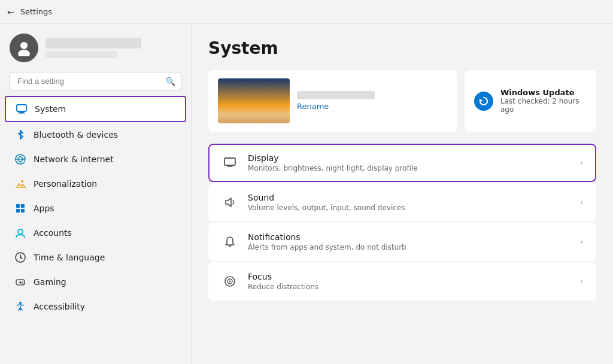 The height and width of the screenshot is (364, 613). What do you see at coordinates (96, 208) in the screenshot?
I see `sidebar-item-apps: Apps` at bounding box center [96, 208].